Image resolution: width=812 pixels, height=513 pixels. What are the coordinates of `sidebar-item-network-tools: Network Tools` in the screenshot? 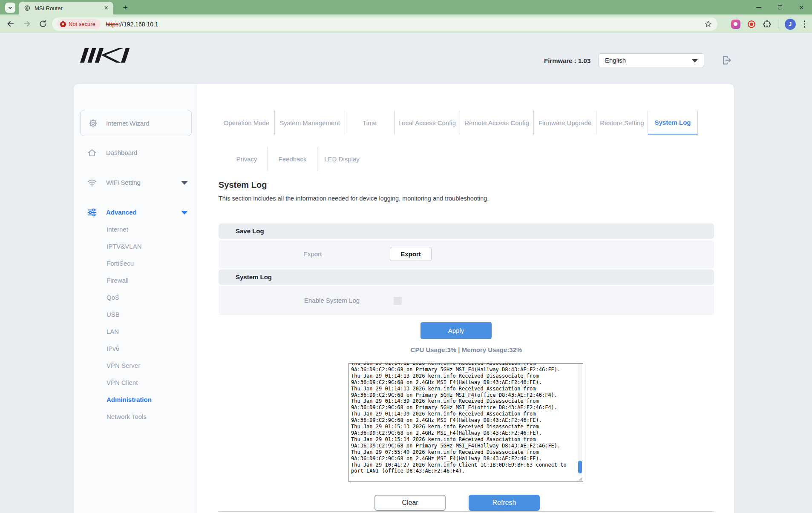 It's located at (127, 417).